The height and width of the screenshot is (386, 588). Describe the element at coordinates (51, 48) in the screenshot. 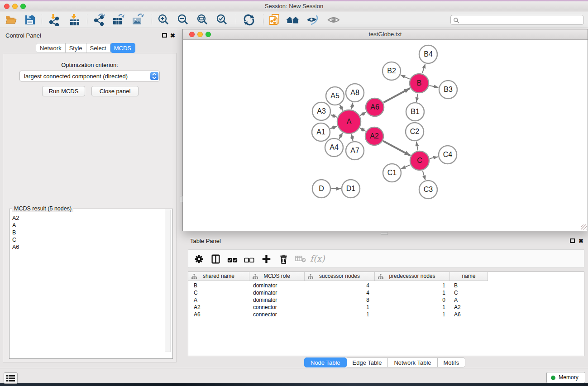

I see `tab-network: Network` at that location.